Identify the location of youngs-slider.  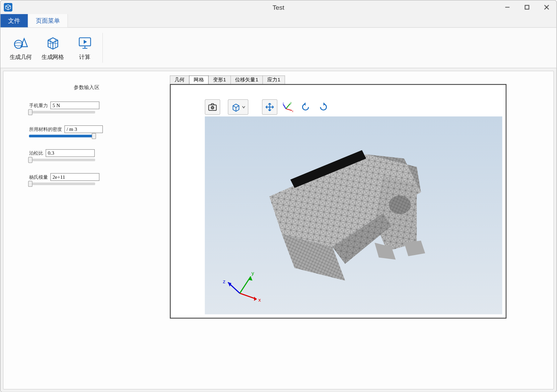
(62, 184).